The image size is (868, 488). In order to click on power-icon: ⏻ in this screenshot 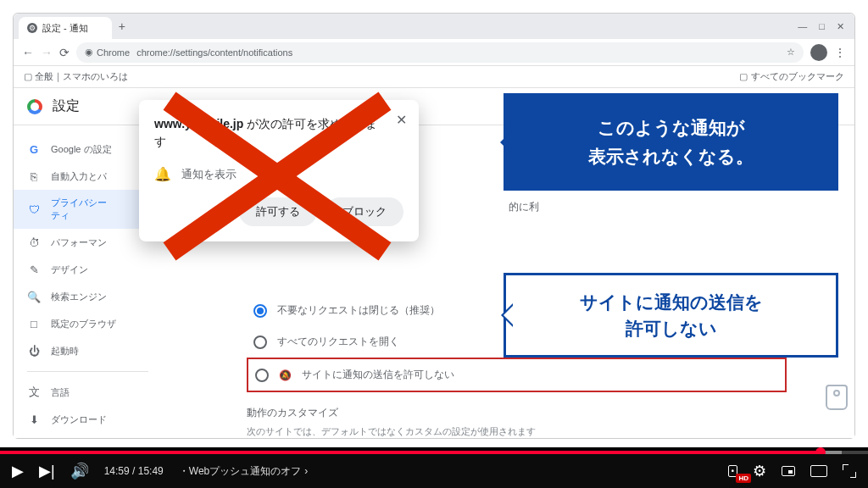, I will do `click(34, 351)`.